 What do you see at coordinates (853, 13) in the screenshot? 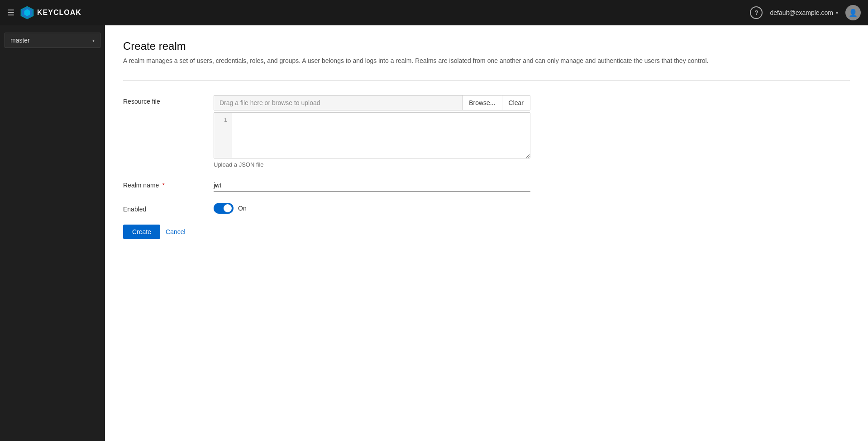
I see `avatar: 👤` at bounding box center [853, 13].